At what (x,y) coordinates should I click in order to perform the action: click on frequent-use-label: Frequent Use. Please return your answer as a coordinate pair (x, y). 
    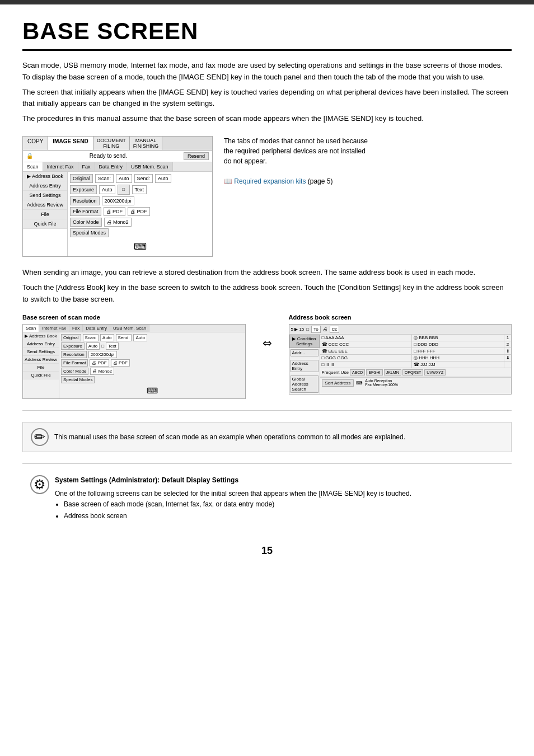
    Looking at the image, I should click on (335, 373).